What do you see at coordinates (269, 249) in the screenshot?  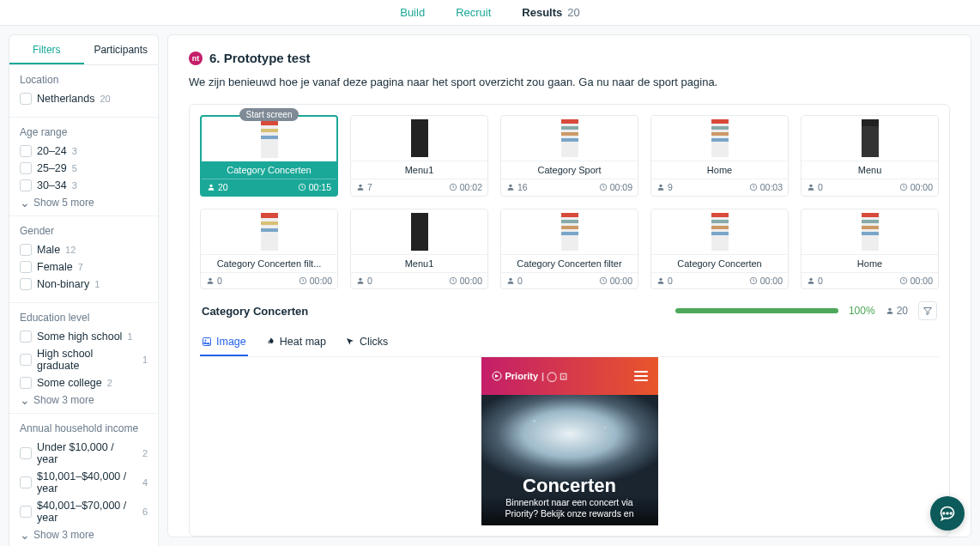 I see `screen-card: Category Concerten filt... 0 00:00` at bounding box center [269, 249].